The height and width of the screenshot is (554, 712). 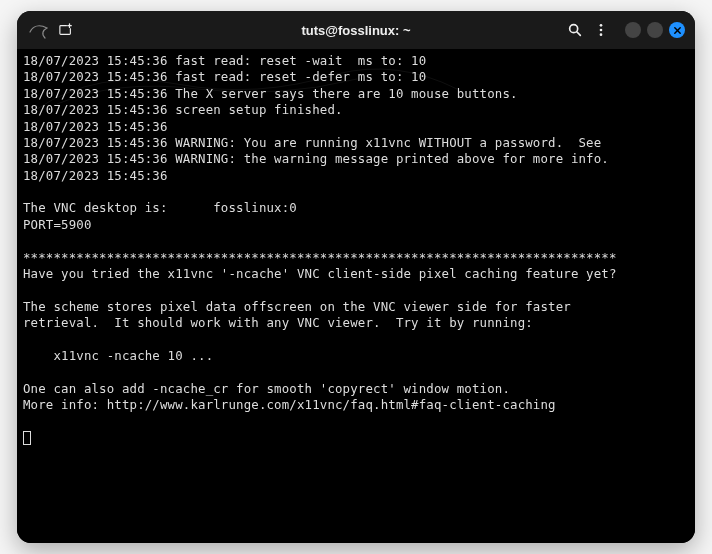 What do you see at coordinates (655, 30) in the screenshot?
I see `window-controls` at bounding box center [655, 30].